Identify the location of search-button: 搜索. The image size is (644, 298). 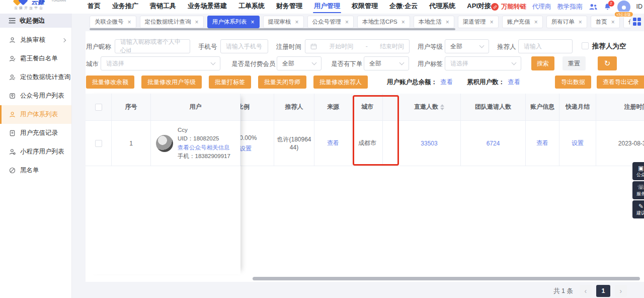
(543, 63).